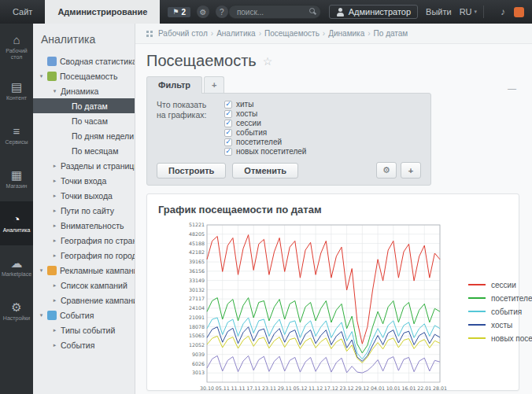 This screenshot has width=532, height=394. Describe the element at coordinates (83, 315) in the screenshot. I see `sidebar-item-events: ▾События` at that location.